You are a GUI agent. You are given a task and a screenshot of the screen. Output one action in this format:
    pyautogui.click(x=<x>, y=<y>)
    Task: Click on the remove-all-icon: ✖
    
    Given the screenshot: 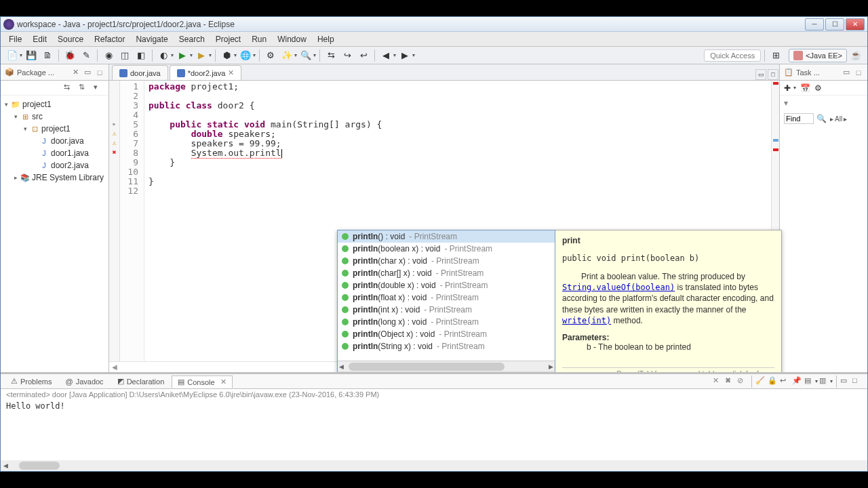 What is the action you would take?
    pyautogui.click(x=730, y=382)
    